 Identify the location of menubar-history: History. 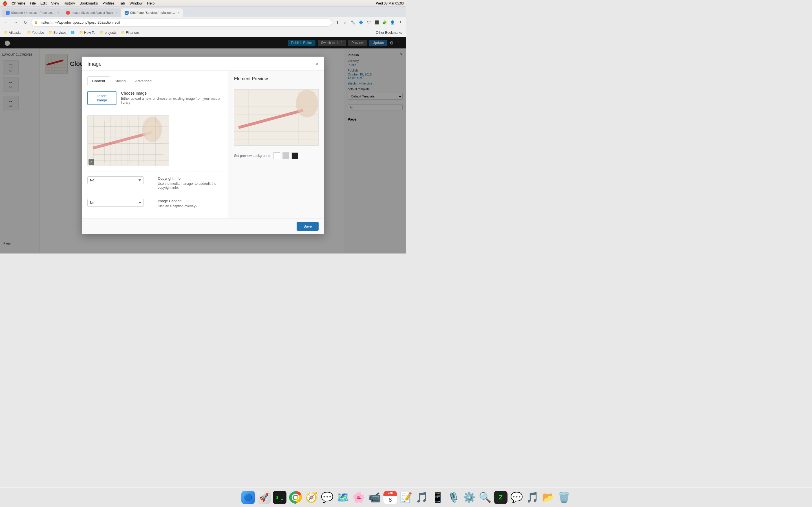
(69, 3).